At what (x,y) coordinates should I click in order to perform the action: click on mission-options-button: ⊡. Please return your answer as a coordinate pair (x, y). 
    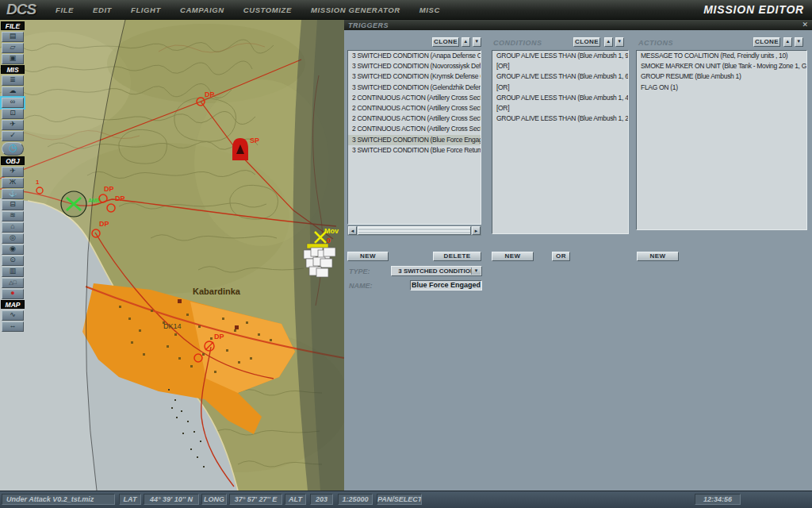
    Looking at the image, I should click on (13, 114).